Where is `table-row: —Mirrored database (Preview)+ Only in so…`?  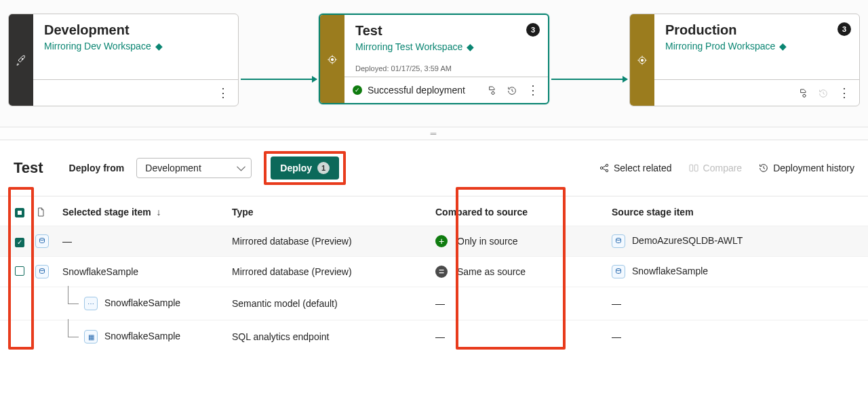 table-row: —Mirrored database (Preview)+ Only in so… is located at coordinates (434, 241).